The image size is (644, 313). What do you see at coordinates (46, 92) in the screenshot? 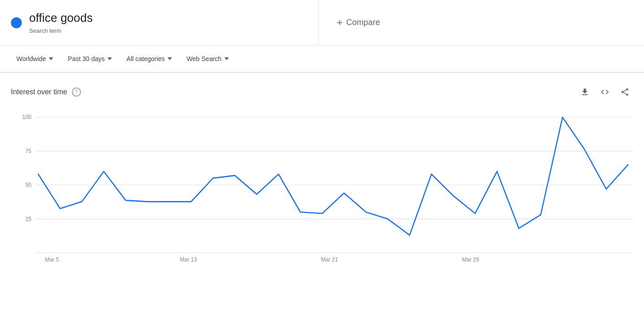
I see `section-title-group: Interest over time ?` at bounding box center [46, 92].